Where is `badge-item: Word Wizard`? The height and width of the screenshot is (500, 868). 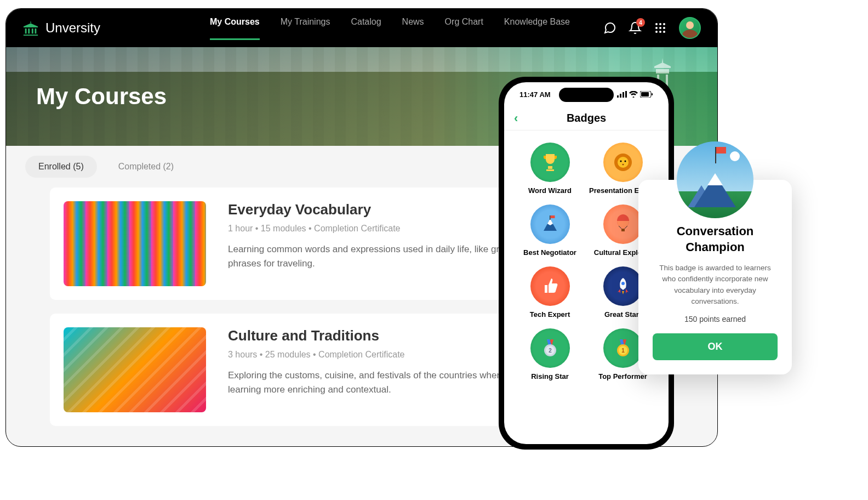 badge-item: Word Wizard is located at coordinates (550, 169).